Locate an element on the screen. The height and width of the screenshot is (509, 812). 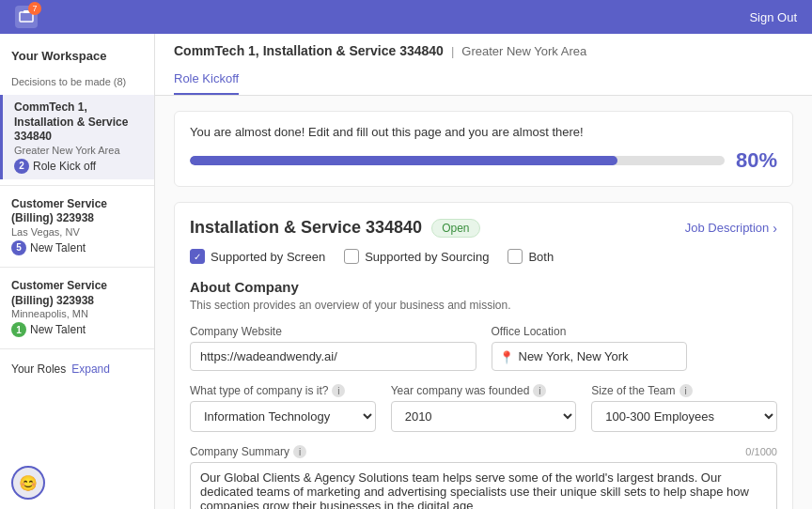
company-summary-textarea: Our Global Clients & Agency Solutions te… is located at coordinates (483, 486).